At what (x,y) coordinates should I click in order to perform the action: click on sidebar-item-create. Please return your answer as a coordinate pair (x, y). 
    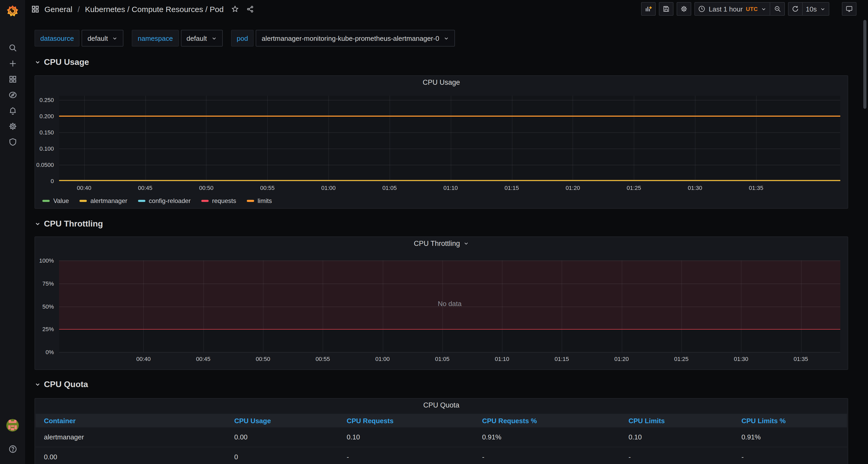
    Looking at the image, I should click on (12, 63).